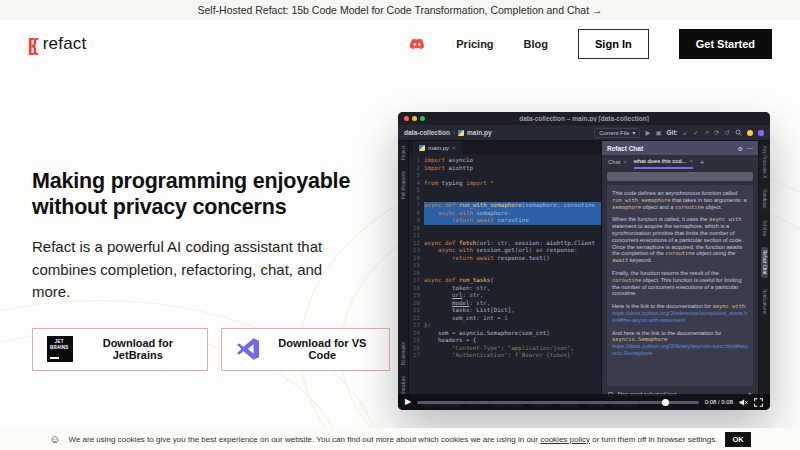 This screenshot has height=450, width=800. What do you see at coordinates (505, 199) in the screenshot?
I see `code-line: 6` at bounding box center [505, 199].